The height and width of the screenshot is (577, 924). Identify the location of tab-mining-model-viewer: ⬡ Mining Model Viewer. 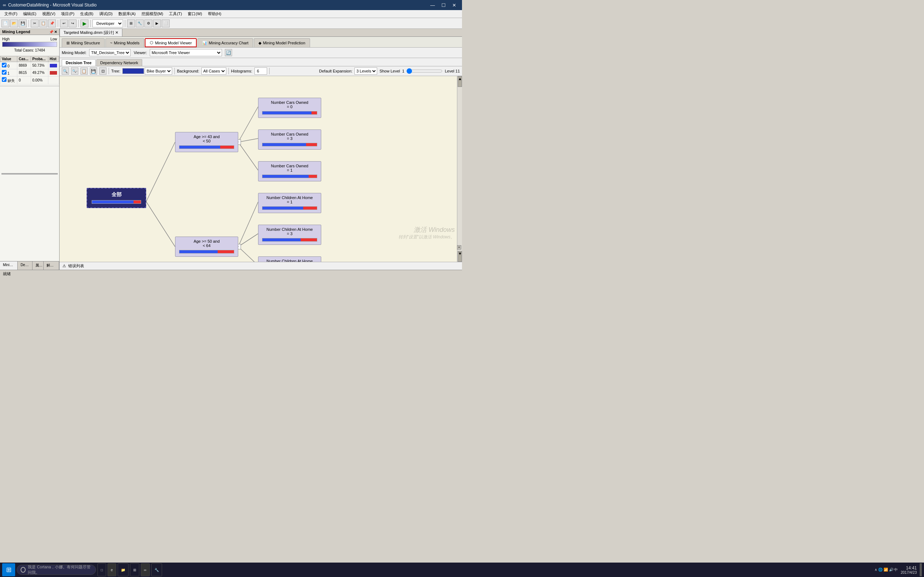
(171, 43).